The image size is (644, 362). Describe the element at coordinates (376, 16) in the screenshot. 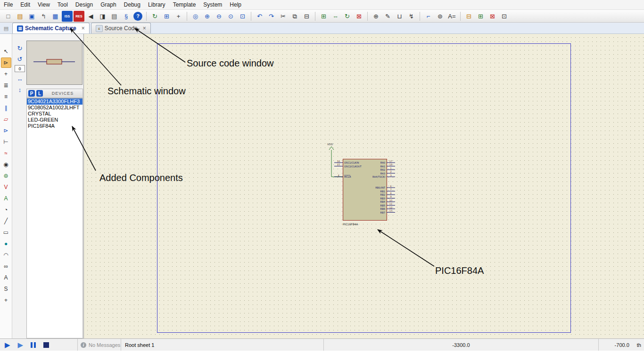

I see `pick-parts-button: ⊕` at that location.